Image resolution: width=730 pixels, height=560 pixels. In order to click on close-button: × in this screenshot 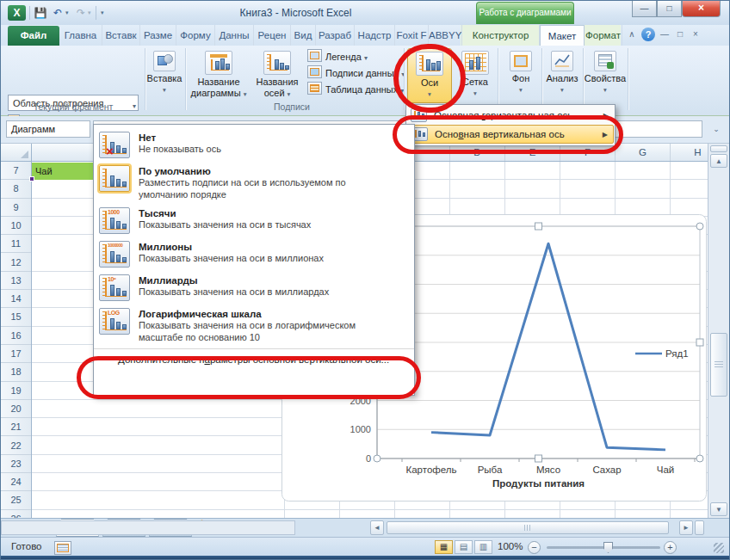, I will do `click(701, 9)`.